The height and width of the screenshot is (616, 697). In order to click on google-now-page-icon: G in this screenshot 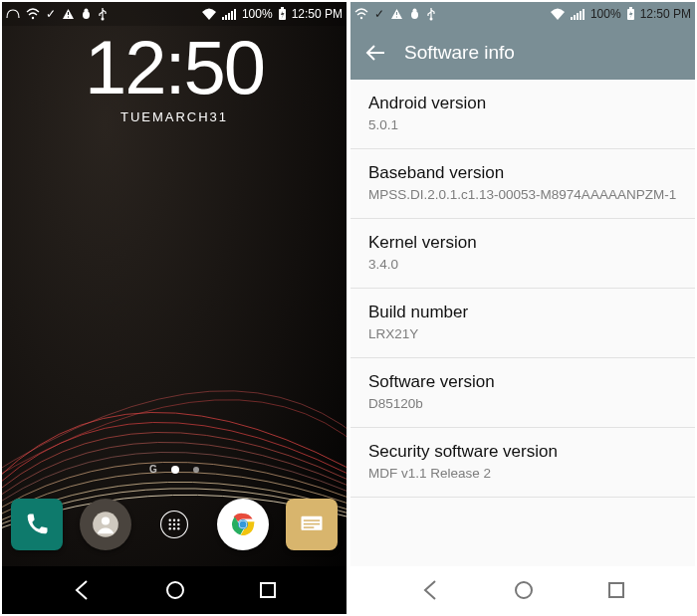, I will do `click(153, 470)`.